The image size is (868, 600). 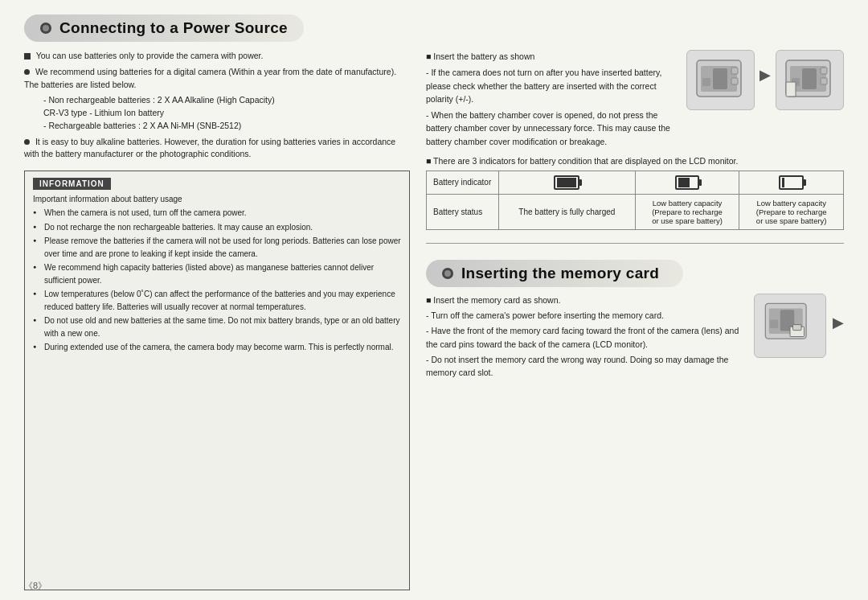 What do you see at coordinates (217, 199) in the screenshot?
I see `info-intro: Important information about battery usag…` at bounding box center [217, 199].